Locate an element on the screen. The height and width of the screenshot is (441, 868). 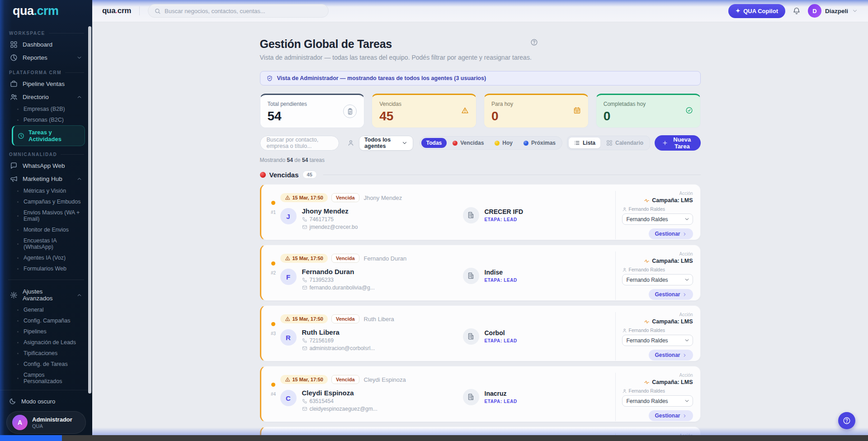
sidebar-item-metricas-y-vision: Métricas y Visión is located at coordinates (49, 191).